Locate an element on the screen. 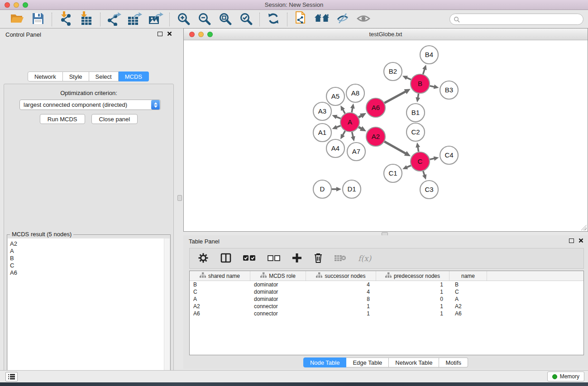 This screenshot has height=386, width=588. graph-node-A8: A8 is located at coordinates (355, 93).